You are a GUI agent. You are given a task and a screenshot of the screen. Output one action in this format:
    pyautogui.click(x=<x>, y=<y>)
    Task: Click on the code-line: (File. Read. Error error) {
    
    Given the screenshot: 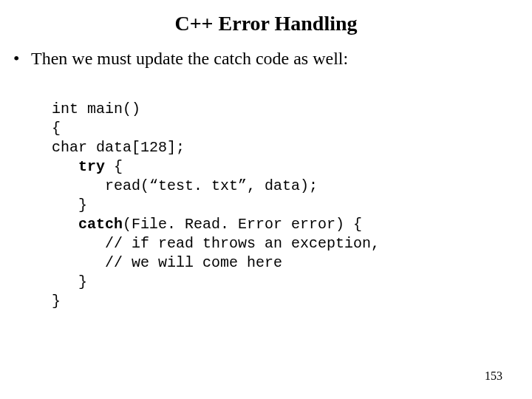 What is the action you would take?
    pyautogui.click(x=242, y=225)
    